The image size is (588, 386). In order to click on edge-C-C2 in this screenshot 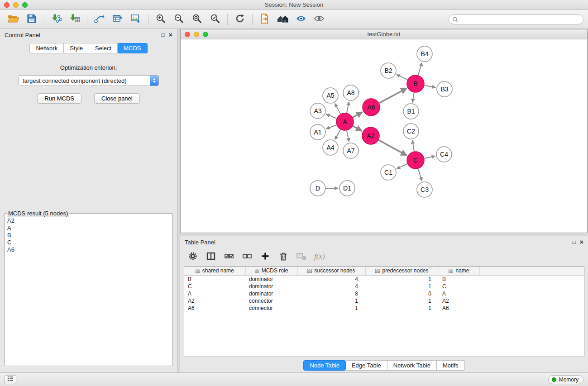, I will do `click(413, 146)`.